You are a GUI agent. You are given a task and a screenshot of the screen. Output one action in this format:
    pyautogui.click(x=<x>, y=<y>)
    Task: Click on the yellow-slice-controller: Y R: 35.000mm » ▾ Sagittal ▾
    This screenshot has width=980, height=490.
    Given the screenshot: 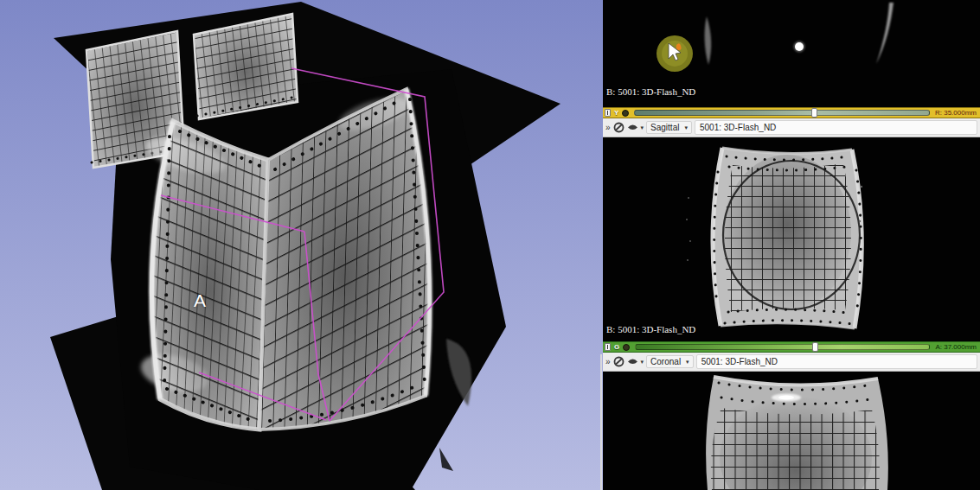 What is the action you would take?
    pyautogui.click(x=791, y=123)
    